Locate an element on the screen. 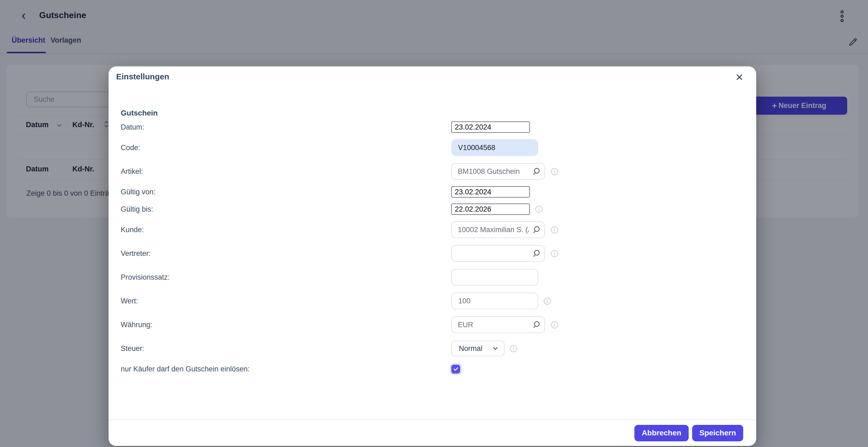 The image size is (868, 447). form-row-provisionssatz: Provisionssatz: is located at coordinates (433, 277).